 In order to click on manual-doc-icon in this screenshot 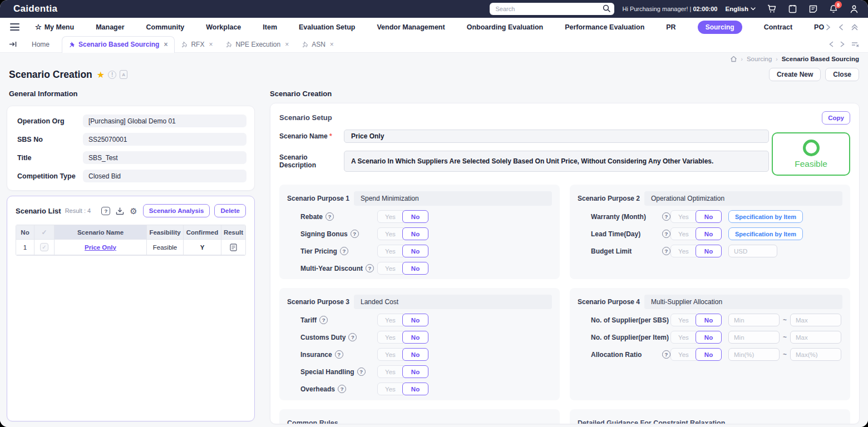, I will do `click(124, 75)`.